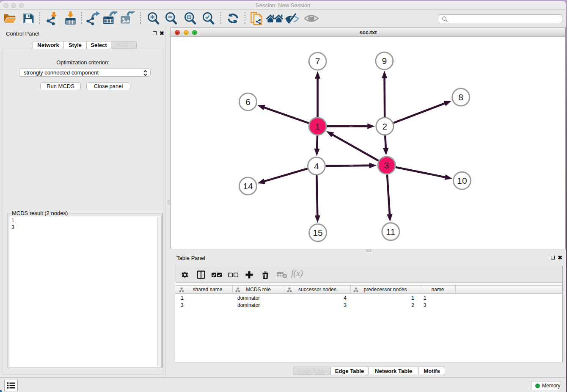 This screenshot has height=392, width=567. I want to click on svg-text: 14, so click(248, 186).